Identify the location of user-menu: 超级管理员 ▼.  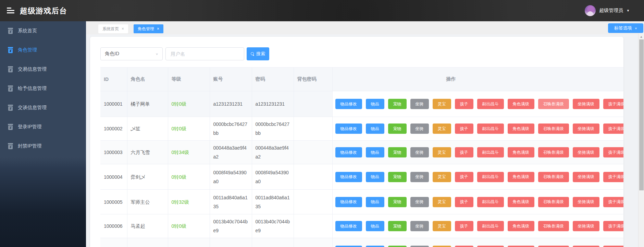
(607, 11).